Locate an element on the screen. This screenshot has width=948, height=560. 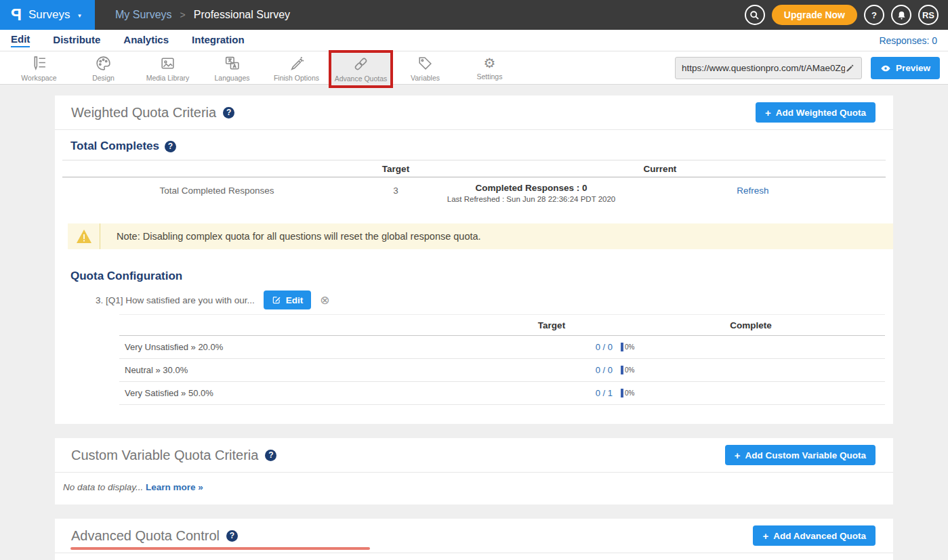
total-completed-responses-label: Total Completed Responses is located at coordinates (217, 191).